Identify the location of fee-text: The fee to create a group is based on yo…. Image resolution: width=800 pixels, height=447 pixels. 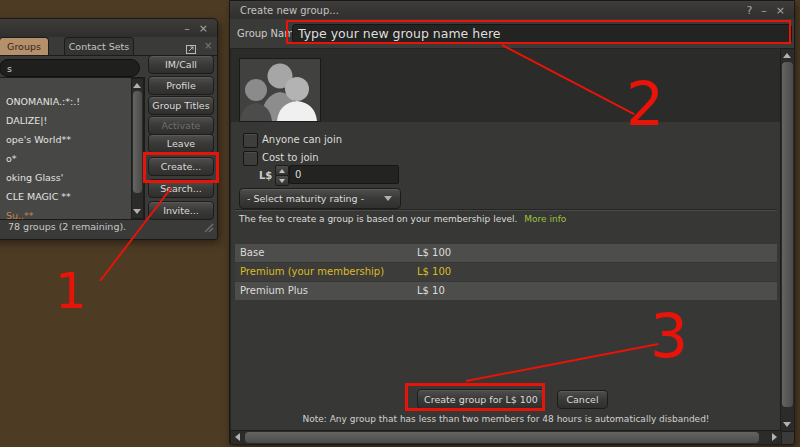
(378, 219).